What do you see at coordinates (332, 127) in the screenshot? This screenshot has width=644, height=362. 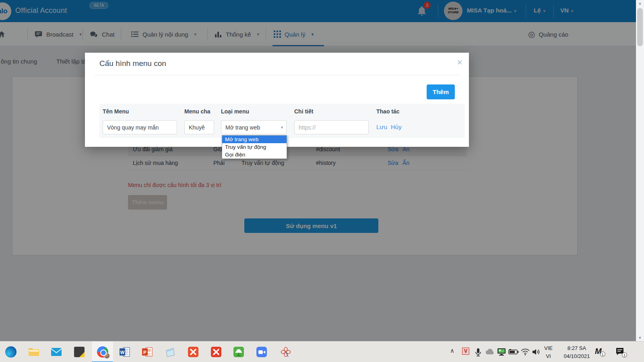 I see `detail-url-input` at bounding box center [332, 127].